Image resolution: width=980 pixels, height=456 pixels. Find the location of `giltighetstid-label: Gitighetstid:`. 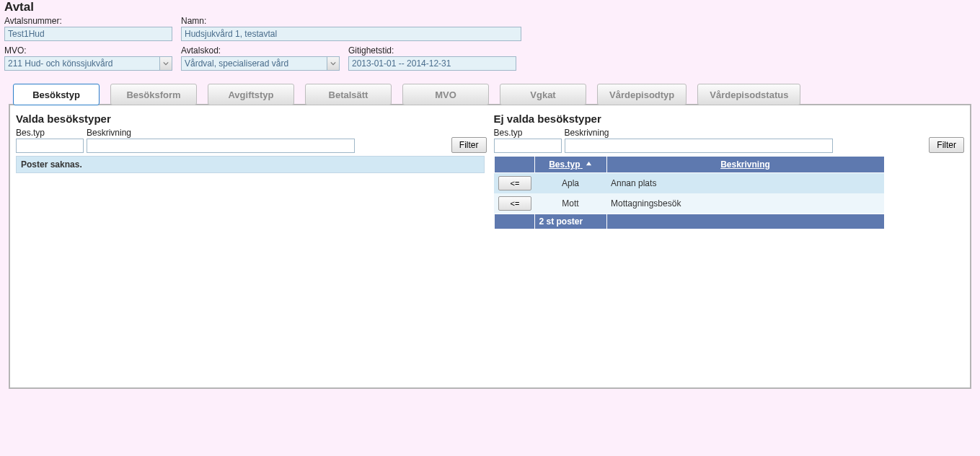

giltighetstid-label: Gitighetstid: is located at coordinates (433, 51).